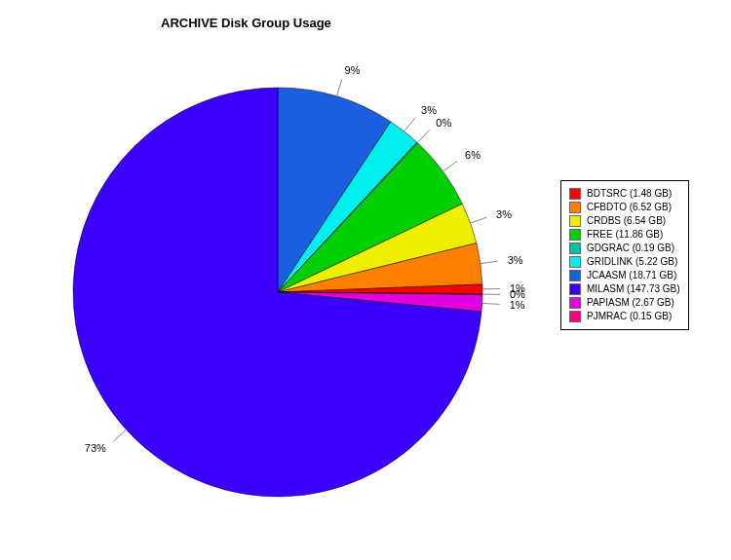  I want to click on legend-row-jcaasm: JCAASM (18.71 GB), so click(625, 276).